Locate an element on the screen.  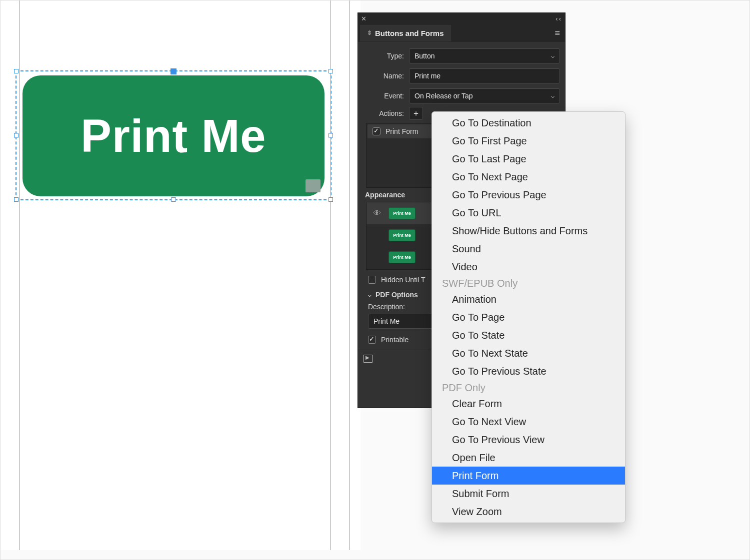
menu-item: Go To Last Page is located at coordinates (528, 159).